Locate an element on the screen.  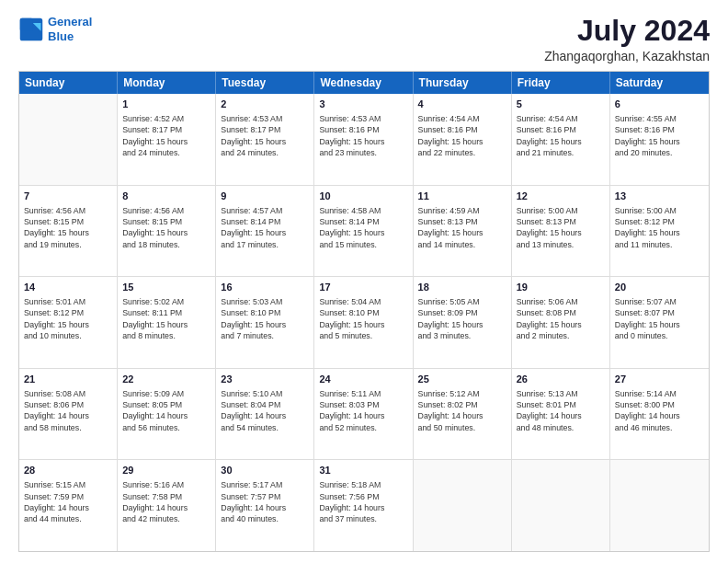
logo-line1: General is located at coordinates (70, 22).